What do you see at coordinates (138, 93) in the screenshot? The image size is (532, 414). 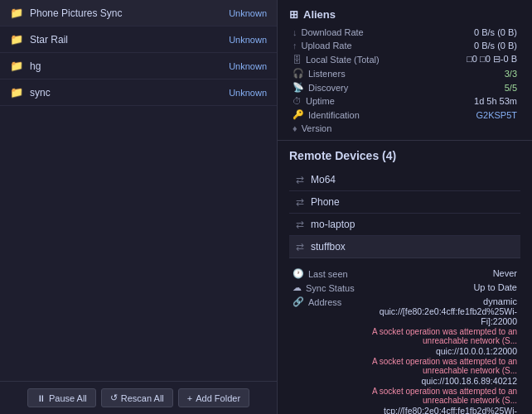 I see `folder-row: 📁 sync Unknown` at bounding box center [138, 93].